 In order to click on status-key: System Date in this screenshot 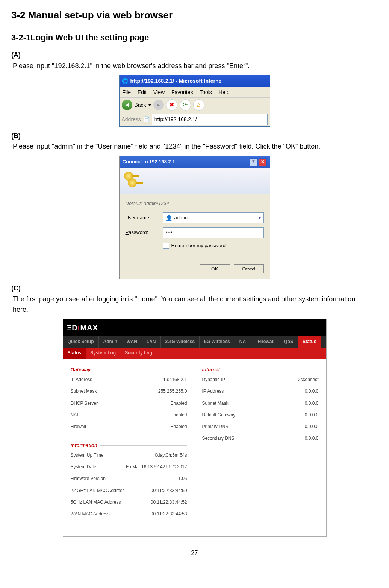, I will do `click(83, 467)`.